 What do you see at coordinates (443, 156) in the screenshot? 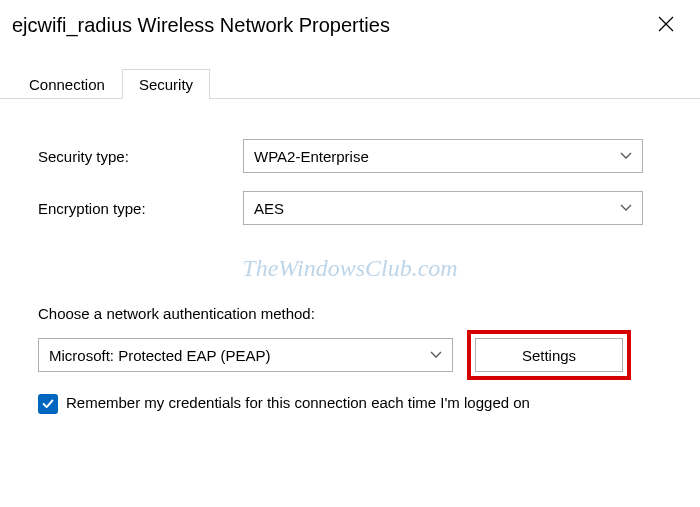
I see `security-type-select: WPA2-Enterprise` at bounding box center [443, 156].